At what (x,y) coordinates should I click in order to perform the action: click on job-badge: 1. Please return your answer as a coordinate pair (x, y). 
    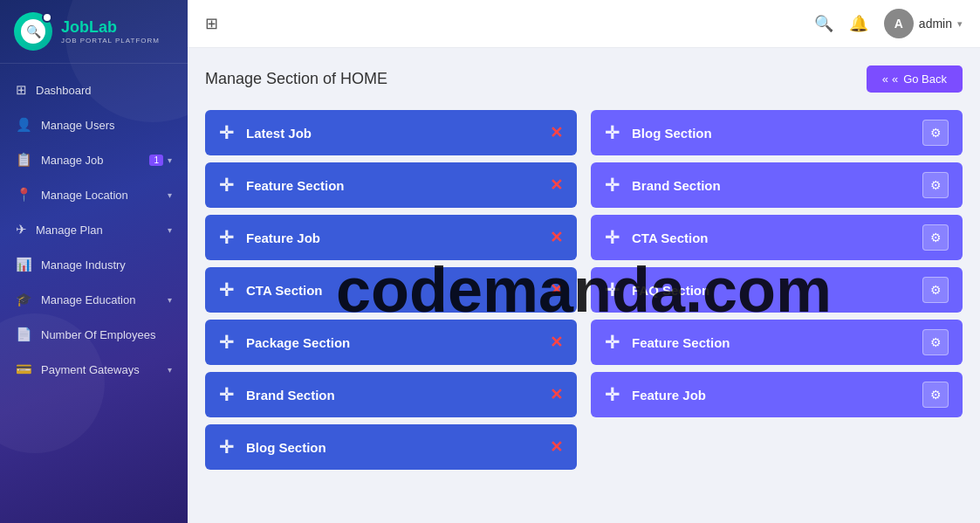
    Looking at the image, I should click on (156, 161).